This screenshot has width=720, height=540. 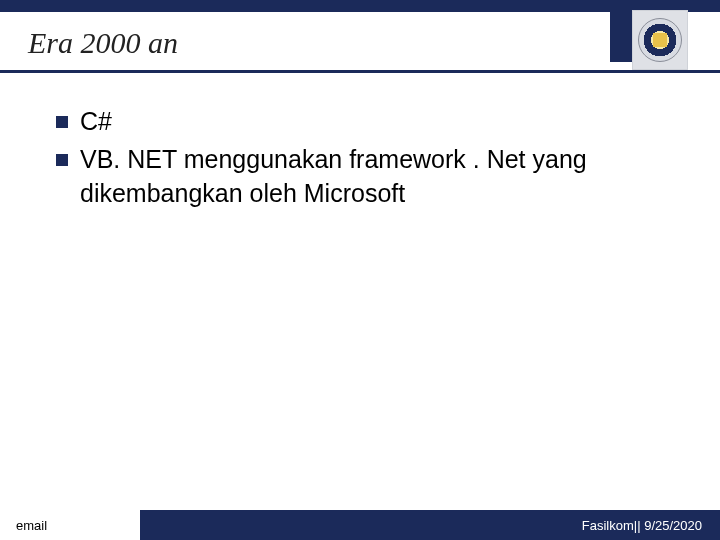 What do you see at coordinates (621, 36) in the screenshot?
I see `logo-accent-bar` at bounding box center [621, 36].